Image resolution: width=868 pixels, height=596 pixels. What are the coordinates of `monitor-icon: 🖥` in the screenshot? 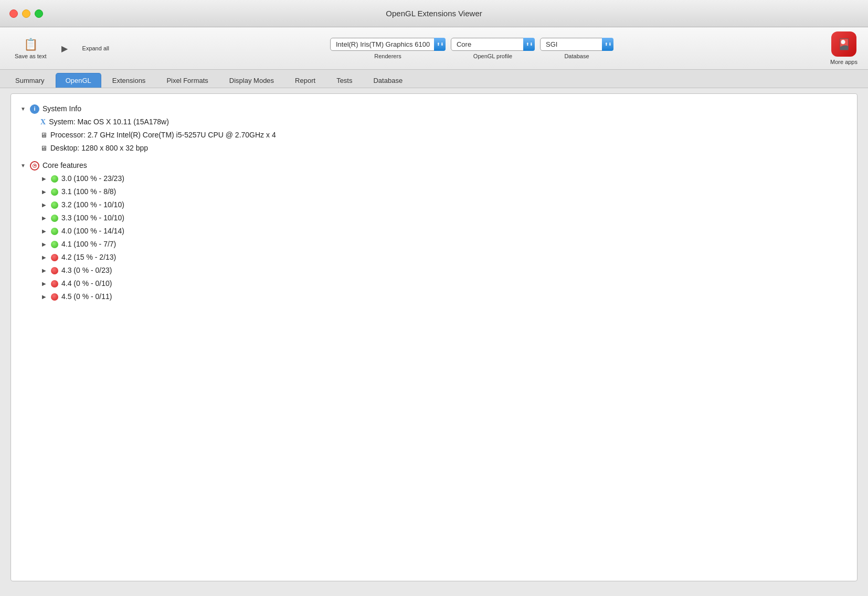 It's located at (44, 148).